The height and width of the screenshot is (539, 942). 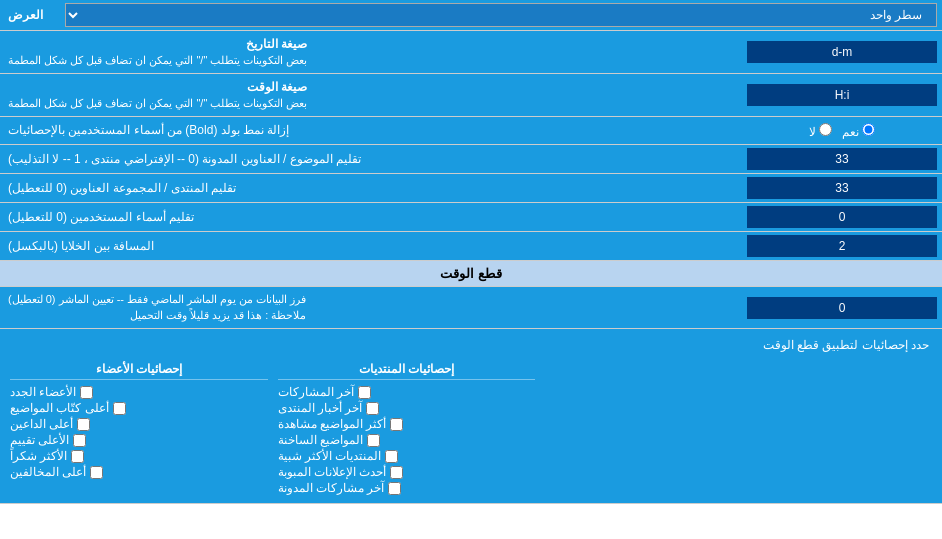 I want to click on members-stats-col: إحصائيات الأعضاء الأعضاء الجدد أعلى كتّا…, so click(x=139, y=427).